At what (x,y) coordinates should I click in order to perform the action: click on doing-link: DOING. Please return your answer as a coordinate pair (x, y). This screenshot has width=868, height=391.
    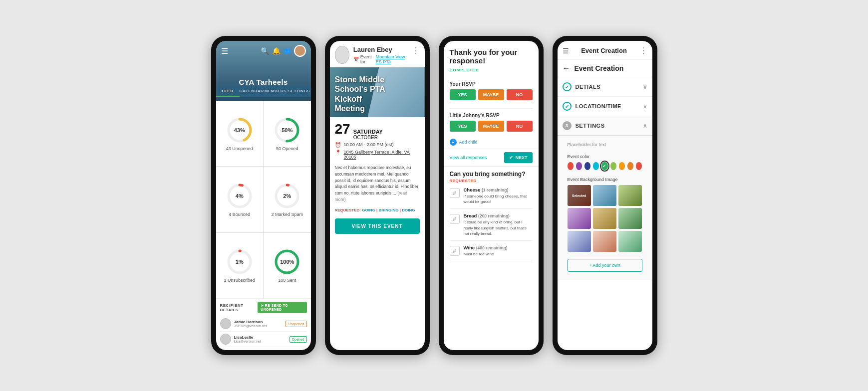
    Looking at the image, I should click on (408, 210).